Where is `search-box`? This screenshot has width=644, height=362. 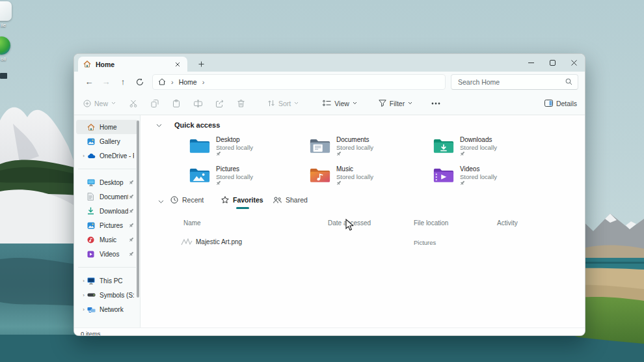
search-box is located at coordinates (515, 82).